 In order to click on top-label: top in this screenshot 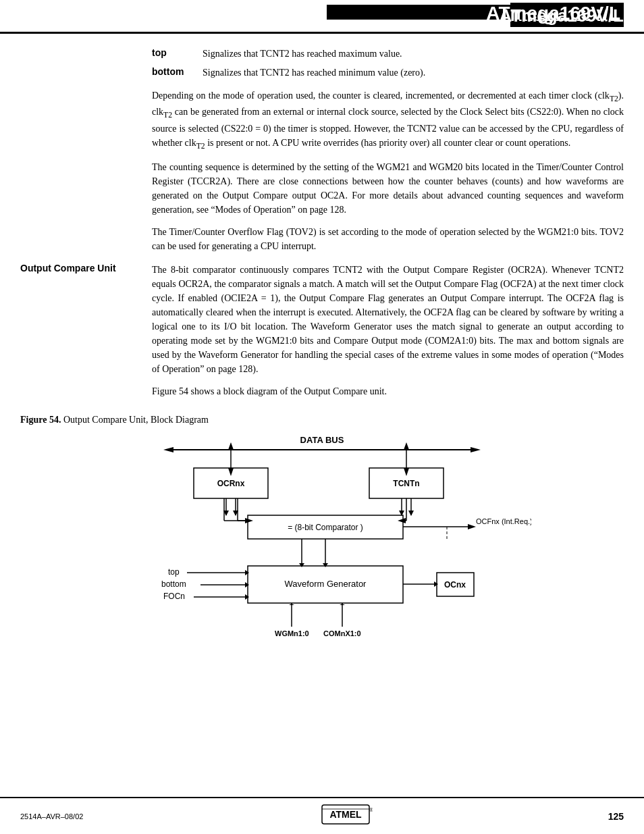, I will do `click(174, 572)`.